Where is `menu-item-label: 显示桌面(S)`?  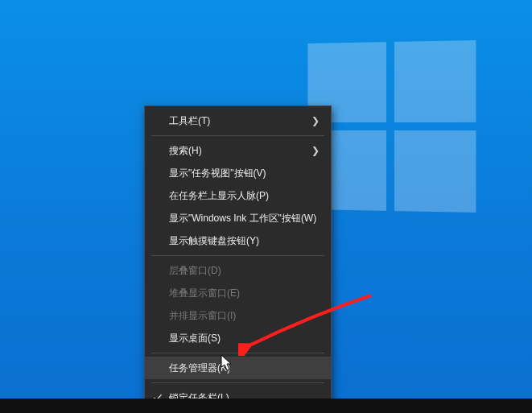 menu-item-label: 显示桌面(S) is located at coordinates (245, 338).